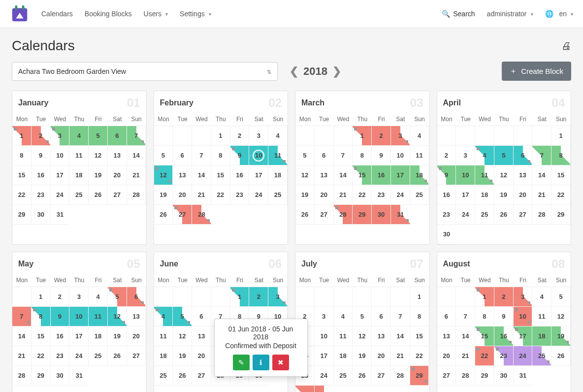  Describe the element at coordinates (458, 14) in the screenshot. I see `search-toggle: Search` at that location.